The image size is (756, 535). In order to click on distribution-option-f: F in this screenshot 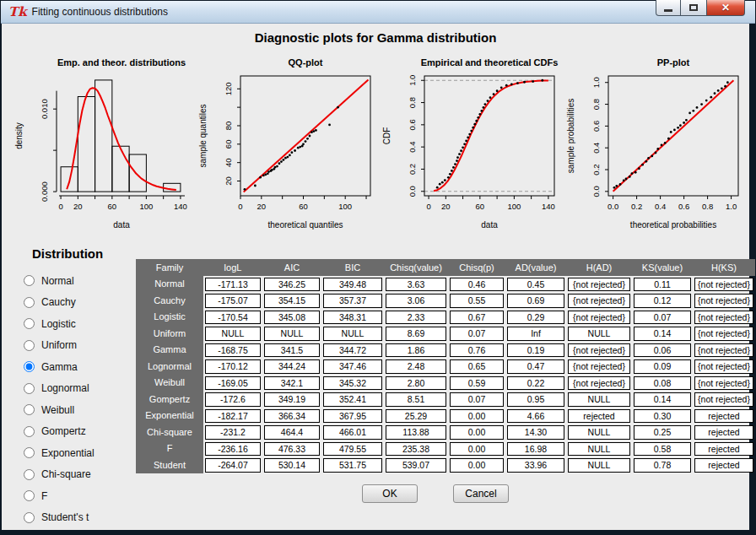, I will do `click(59, 496)`.